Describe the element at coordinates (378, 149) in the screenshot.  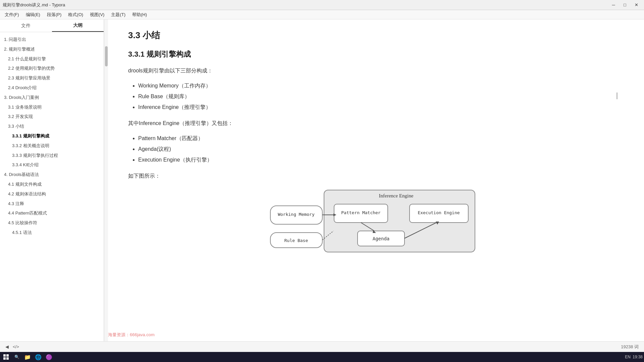
I see `list-item: Agenda(议程)` at that location.